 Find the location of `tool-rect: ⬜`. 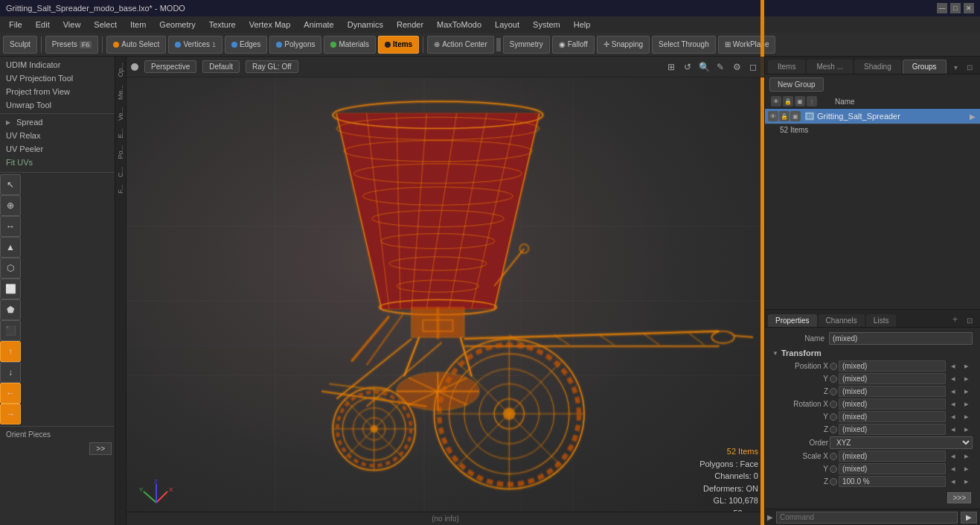

tool-rect: ⬜ is located at coordinates (10, 289).